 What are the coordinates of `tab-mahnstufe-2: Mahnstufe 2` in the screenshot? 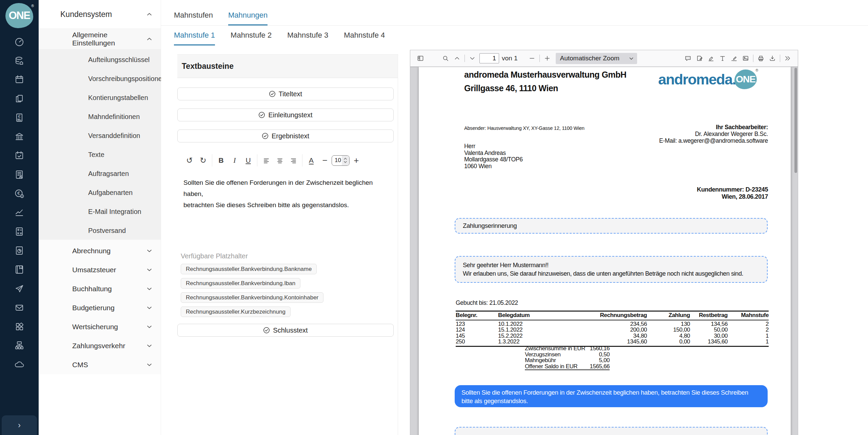 It's located at (251, 38).